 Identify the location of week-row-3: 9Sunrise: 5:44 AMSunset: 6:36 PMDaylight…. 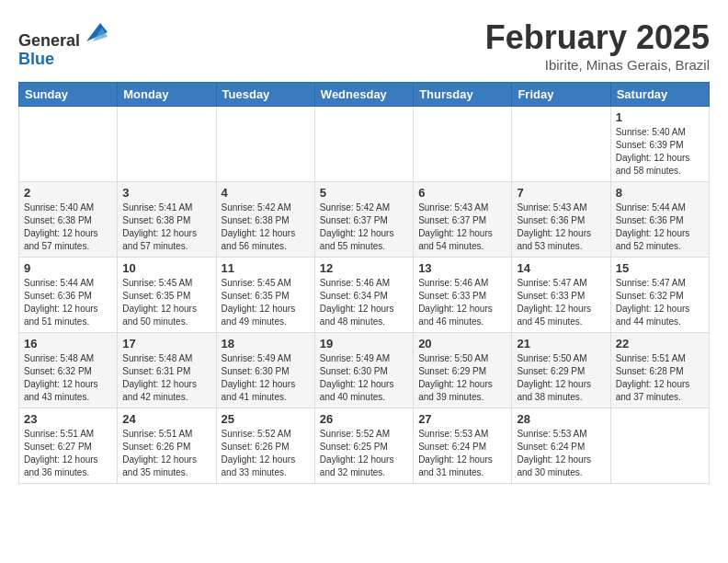
(364, 295).